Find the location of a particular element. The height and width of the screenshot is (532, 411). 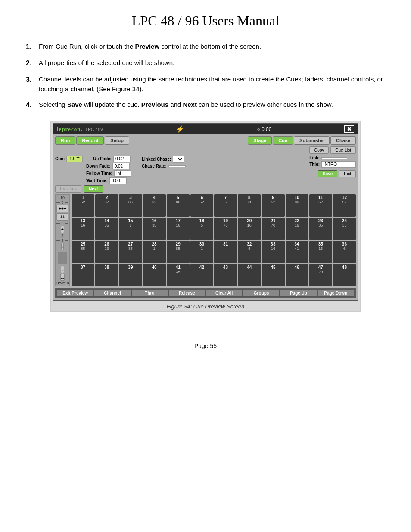

channel-cell-32: 326 is located at coordinates (249, 252).